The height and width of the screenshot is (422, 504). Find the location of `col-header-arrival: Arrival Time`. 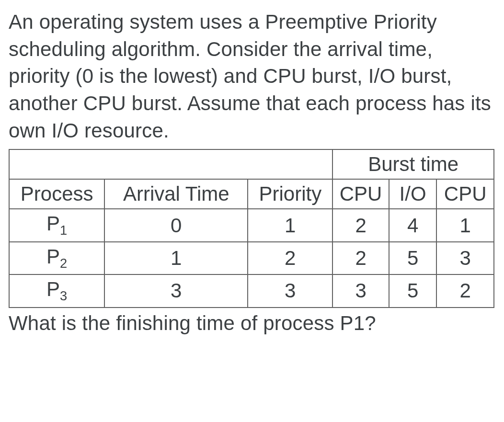

col-header-arrival: Arrival Time is located at coordinates (176, 194).